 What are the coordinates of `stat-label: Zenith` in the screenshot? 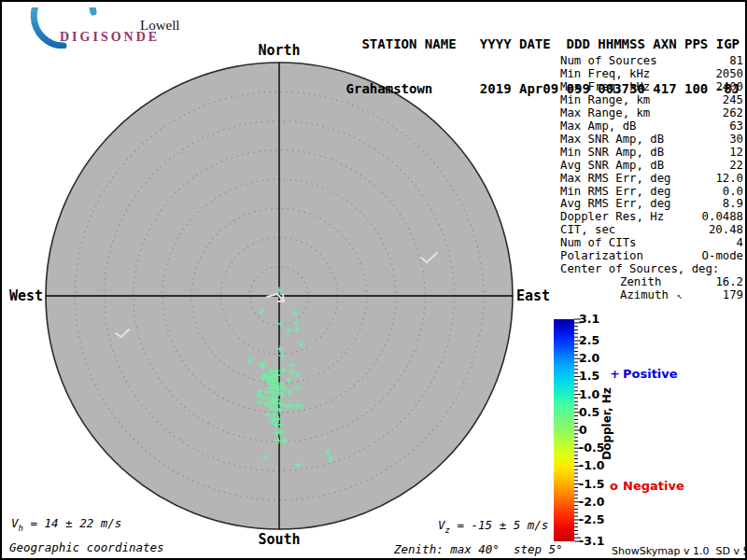 It's located at (641, 283).